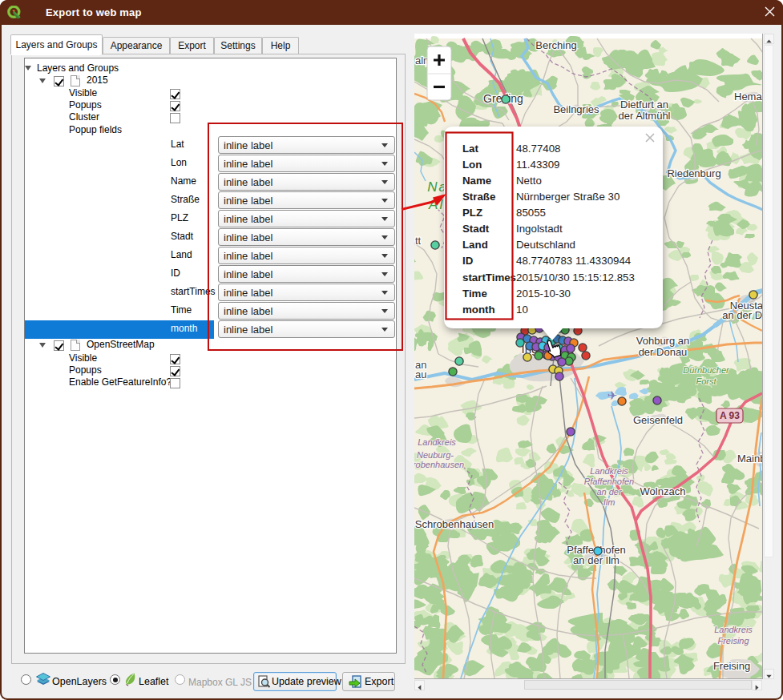 The width and height of the screenshot is (783, 700). What do you see at coordinates (454, 524) in the screenshot?
I see `svg-text: Schrobenhausen` at bounding box center [454, 524].